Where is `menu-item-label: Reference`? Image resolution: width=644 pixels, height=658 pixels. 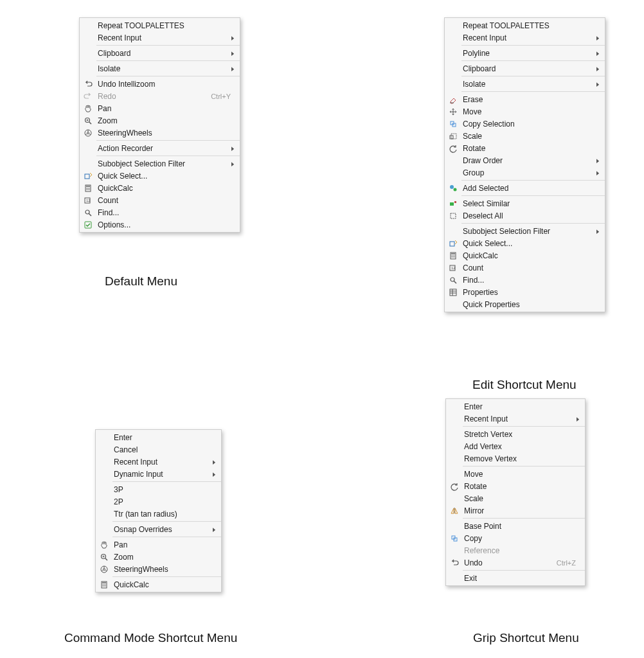
menu-item-label: Reference is located at coordinates (521, 551).